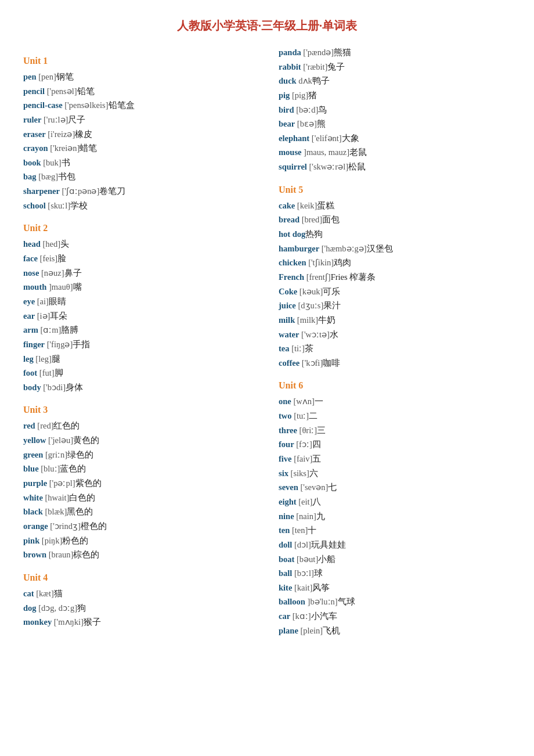 The width and height of the screenshot is (534, 756). Describe the element at coordinates (311, 291) in the screenshot. I see `phonetic: [kəuk]` at that location.